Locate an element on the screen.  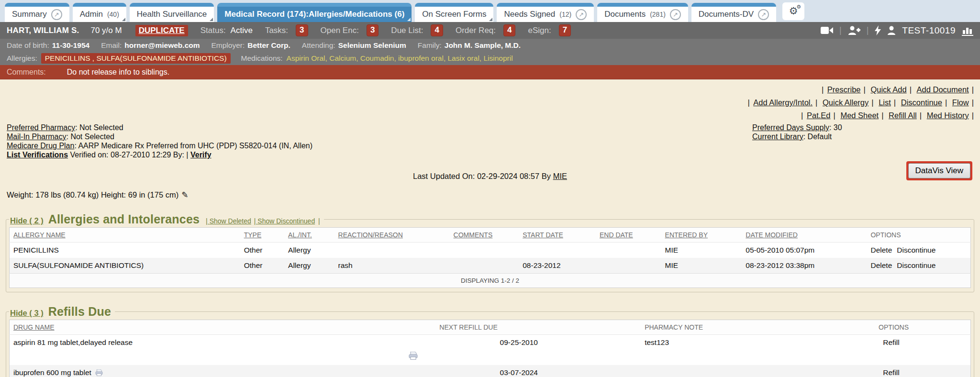
col-allergy-name: ALLERGY NAME is located at coordinates (125, 235).